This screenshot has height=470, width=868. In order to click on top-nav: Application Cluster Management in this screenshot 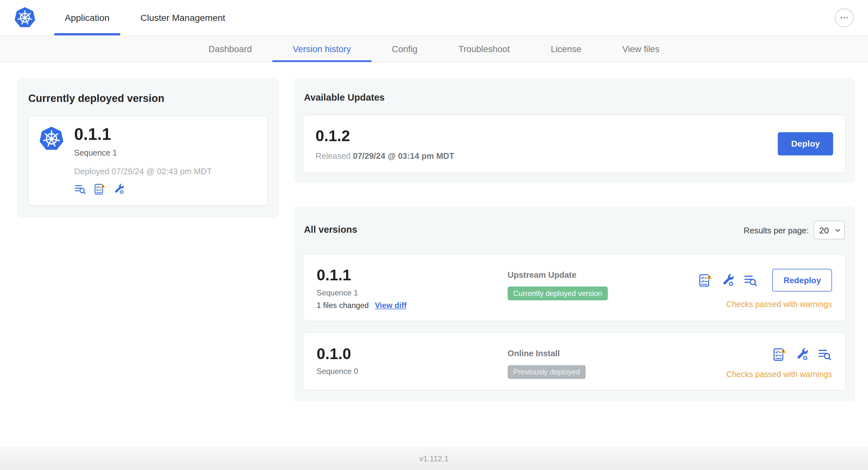, I will do `click(150, 18)`.